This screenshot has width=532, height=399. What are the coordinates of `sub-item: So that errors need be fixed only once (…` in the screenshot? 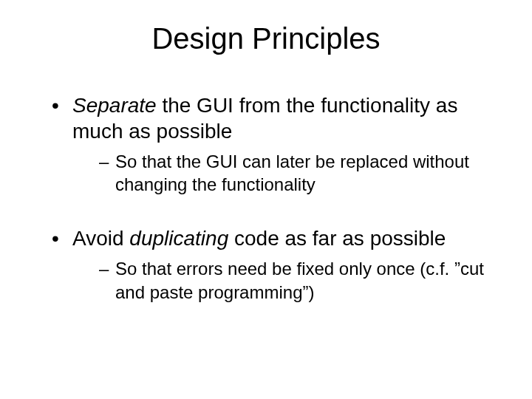 It's located at (301, 280).